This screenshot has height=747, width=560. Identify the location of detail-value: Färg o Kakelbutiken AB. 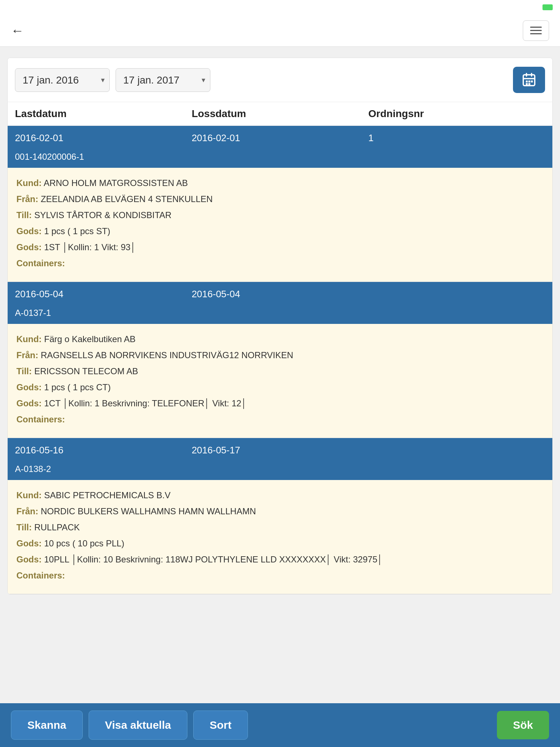
(88, 339).